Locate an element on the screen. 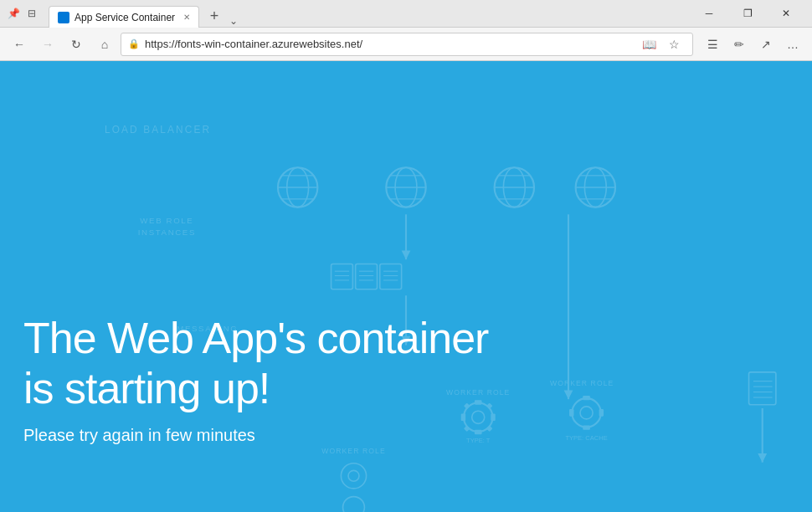  title-bar: 📌 ⊟ App Service Container ✕ + ⌄ ─ ❐ ✕ is located at coordinates (406, 13).